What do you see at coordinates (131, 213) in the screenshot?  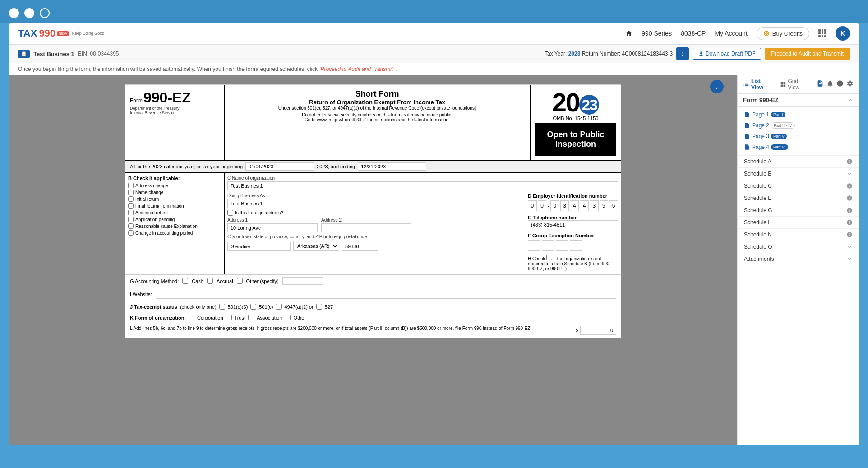 I see `amended-checkbox` at bounding box center [131, 213].